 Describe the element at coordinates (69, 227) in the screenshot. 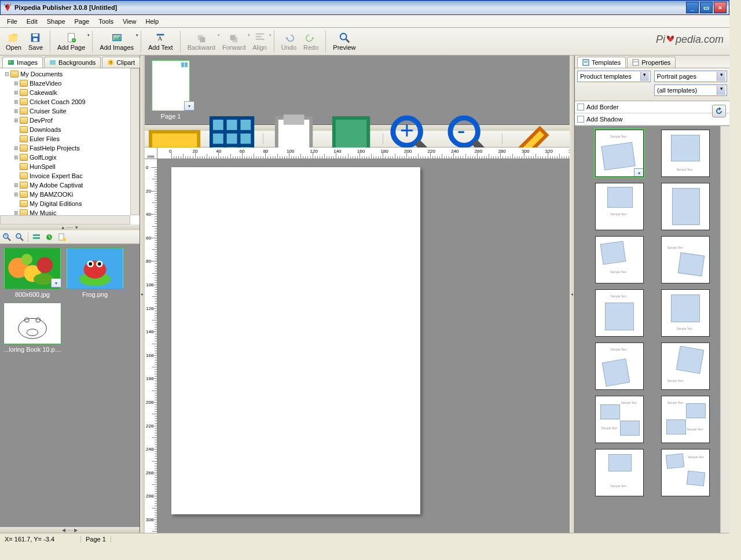

I see `left-splitter: ▲ ∙∙∙∙∙ ▼` at that location.